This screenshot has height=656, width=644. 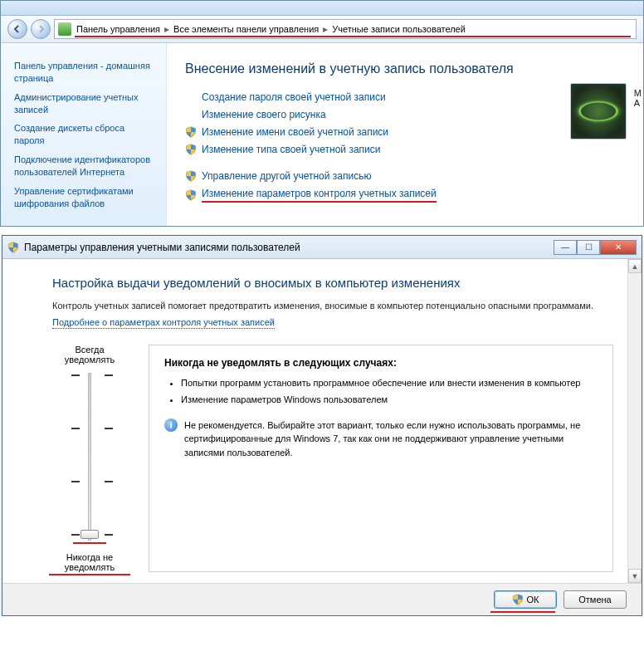 What do you see at coordinates (594, 600) in the screenshot?
I see `cancel-label: Отмена` at bounding box center [594, 600].